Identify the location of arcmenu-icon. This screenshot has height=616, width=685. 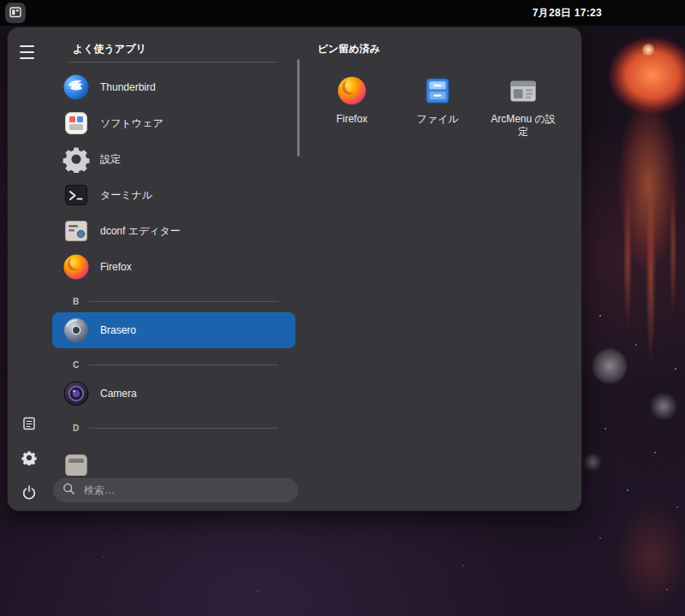
(15, 14).